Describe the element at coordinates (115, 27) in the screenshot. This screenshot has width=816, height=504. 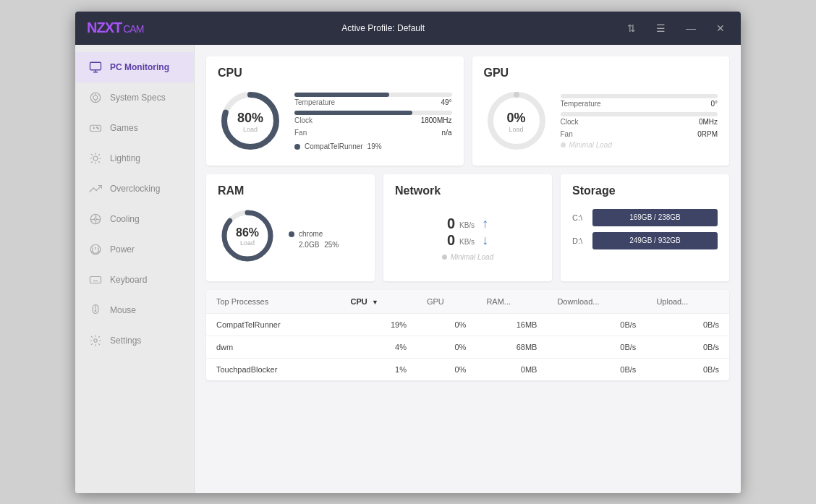
I see `app-logo: NZXTCAM` at that location.